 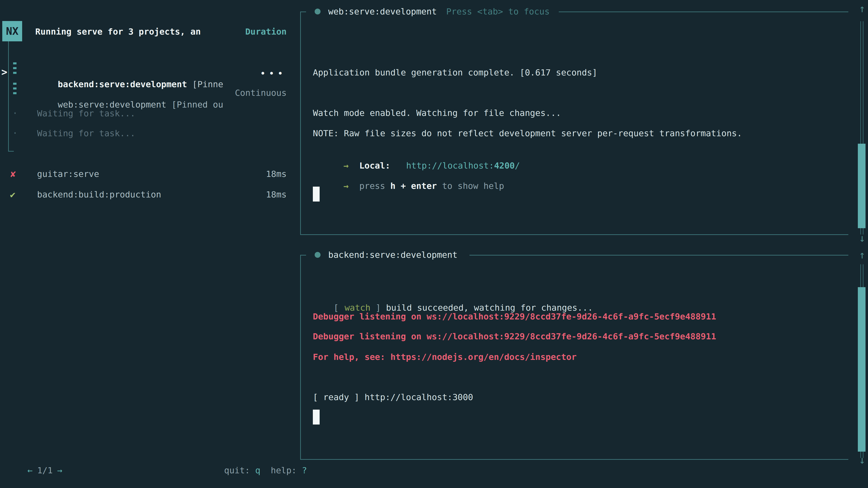 I want to click on page-next-arrow-icon: →, so click(x=60, y=470).